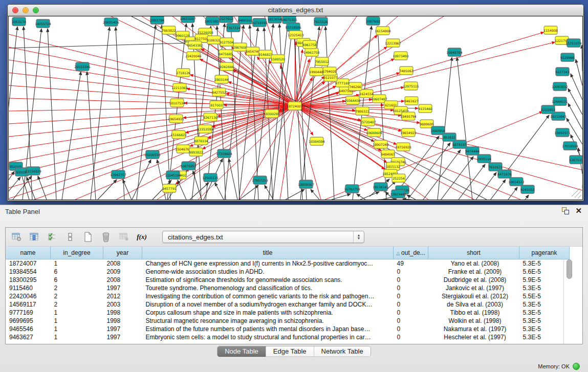 The image size is (588, 372). Describe the element at coordinates (123, 329) in the screenshot. I see `cell-year: 1997` at that location.